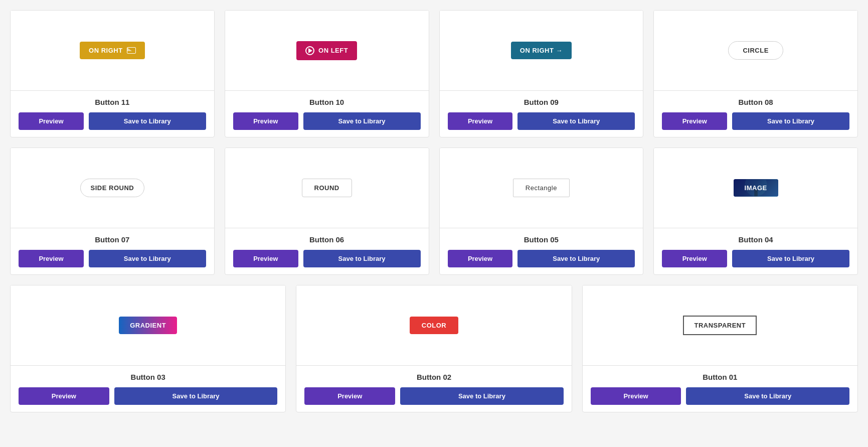 The height and width of the screenshot is (447, 868). Describe the element at coordinates (756, 251) in the screenshot. I see `card-footer-btn04: Button 04 Preview Save to Library` at that location.